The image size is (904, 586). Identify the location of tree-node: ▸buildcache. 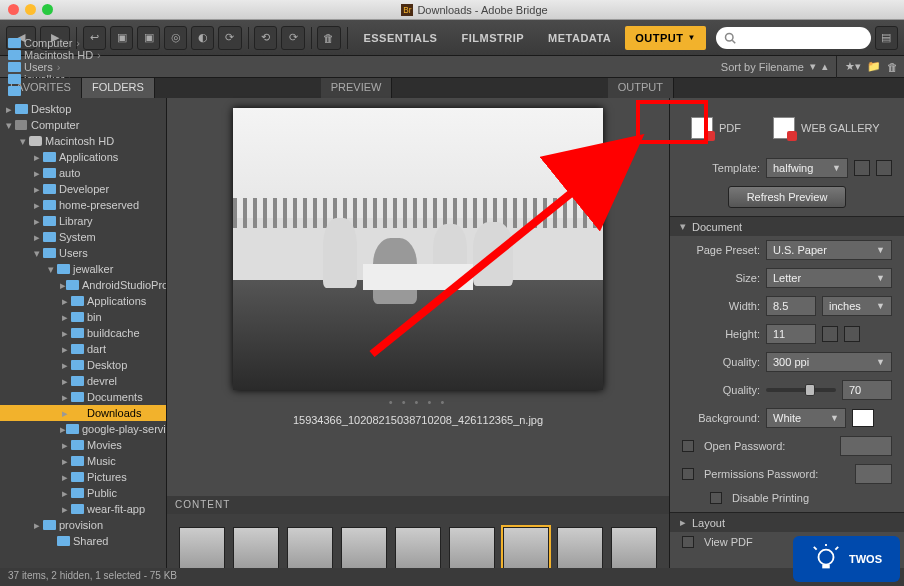
(83, 333).